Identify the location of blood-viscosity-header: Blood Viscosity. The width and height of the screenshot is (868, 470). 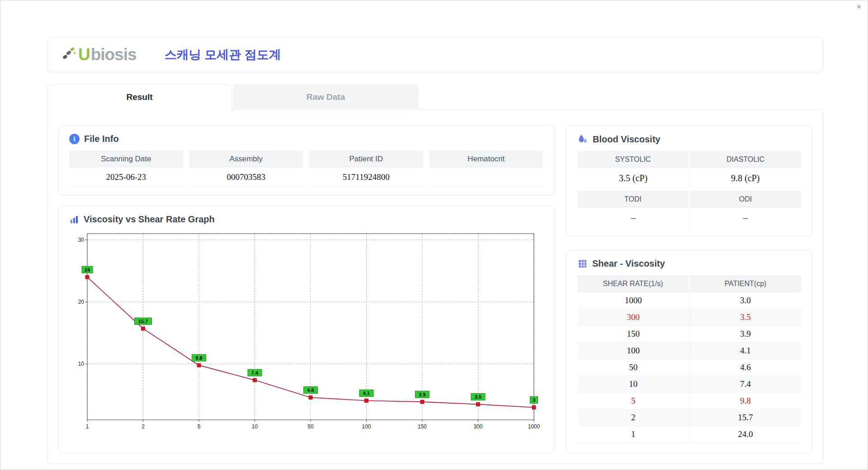
(689, 139).